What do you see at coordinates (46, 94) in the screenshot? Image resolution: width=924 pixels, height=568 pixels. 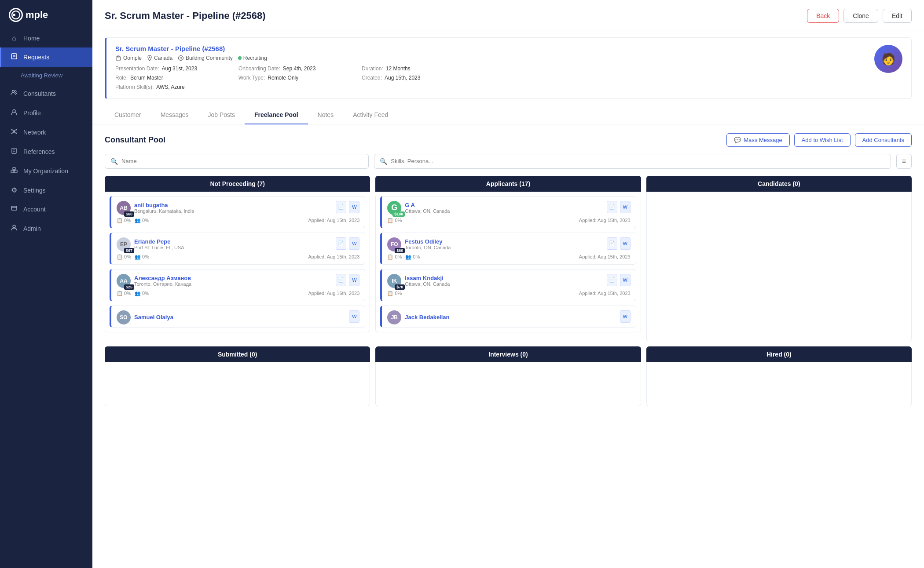 I see `sidebar-item-consultants: Consultants` at bounding box center [46, 94].